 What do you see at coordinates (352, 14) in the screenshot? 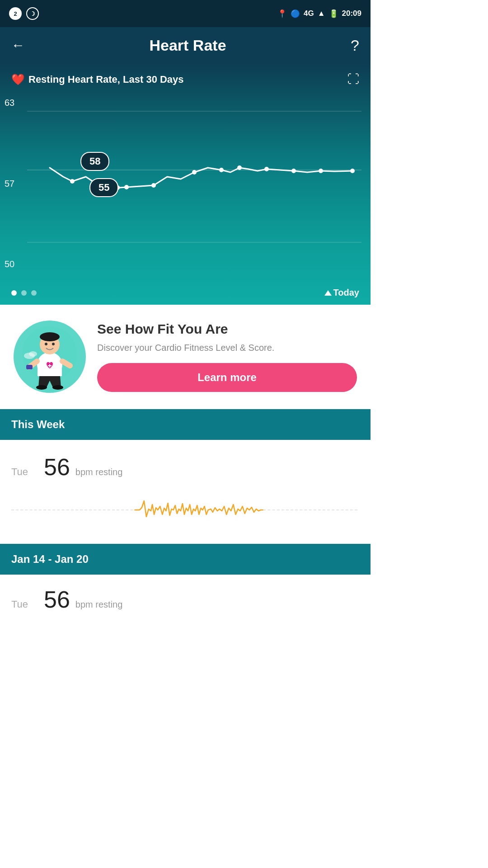
I see `time-label: 20:09` at bounding box center [352, 14].